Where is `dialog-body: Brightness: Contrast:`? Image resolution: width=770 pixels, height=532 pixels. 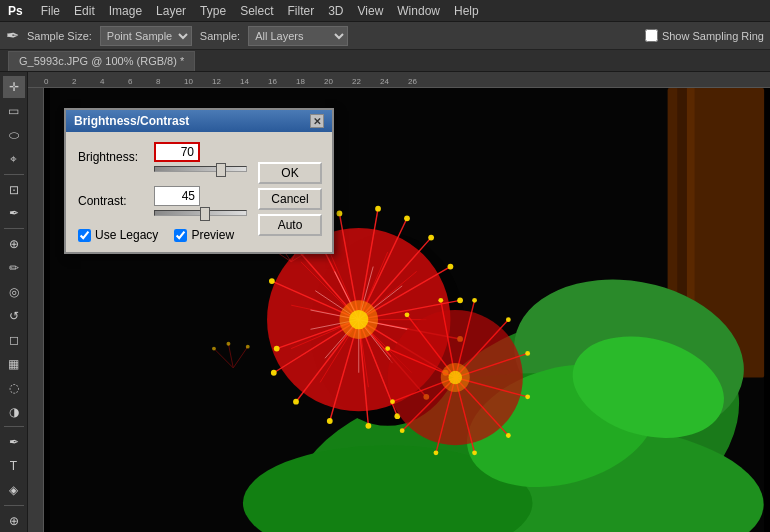 dialog-body: Brightness: Contrast: is located at coordinates (199, 192).